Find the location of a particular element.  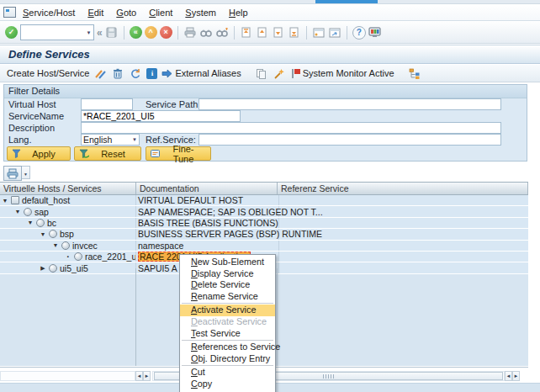

fine-tune-button: Fine-Tune is located at coordinates (178, 153).